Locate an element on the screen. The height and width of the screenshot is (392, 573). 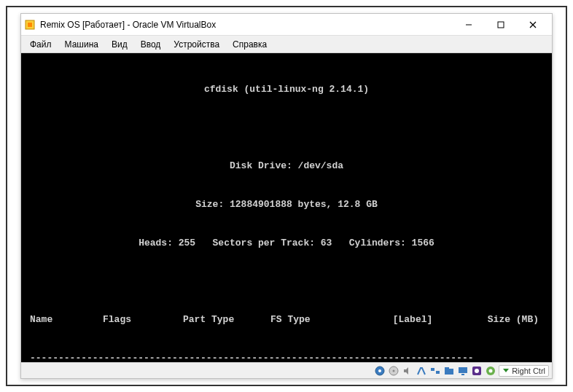
display-icon is located at coordinates (463, 371).